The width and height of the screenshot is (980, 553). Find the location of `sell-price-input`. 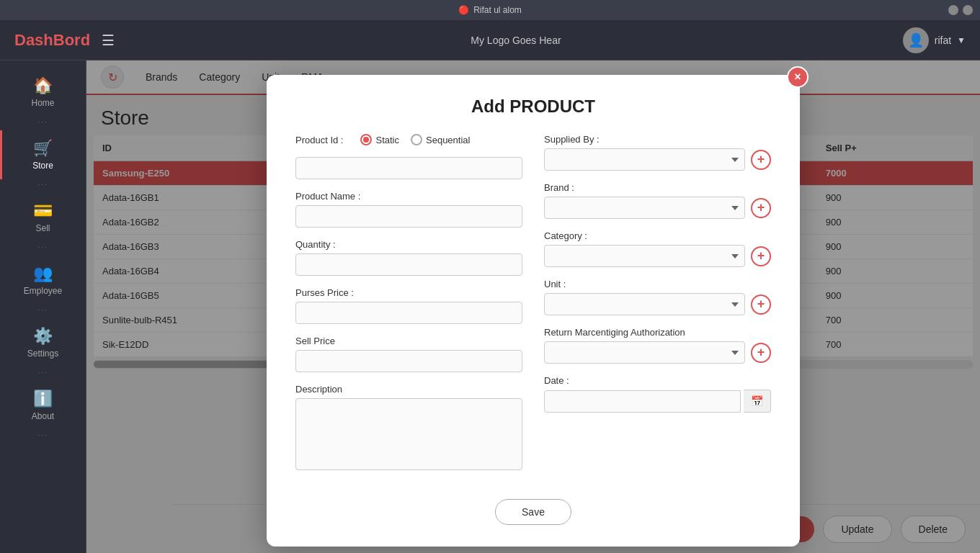

sell-price-input is located at coordinates (409, 361).